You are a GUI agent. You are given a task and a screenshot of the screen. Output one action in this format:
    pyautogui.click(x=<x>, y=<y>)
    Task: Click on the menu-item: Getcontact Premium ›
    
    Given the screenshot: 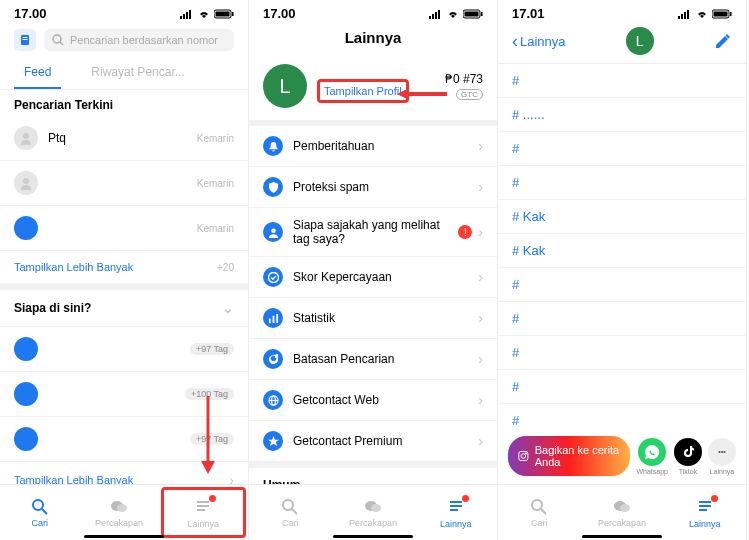 What is the action you would take?
    pyautogui.click(x=373, y=442)
    